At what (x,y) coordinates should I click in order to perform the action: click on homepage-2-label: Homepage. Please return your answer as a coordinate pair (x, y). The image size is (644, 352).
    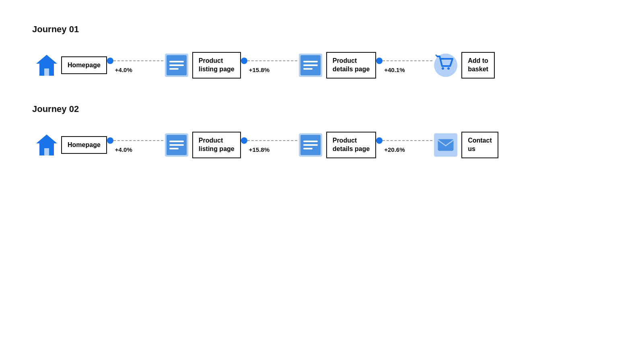
    Looking at the image, I should click on (84, 145).